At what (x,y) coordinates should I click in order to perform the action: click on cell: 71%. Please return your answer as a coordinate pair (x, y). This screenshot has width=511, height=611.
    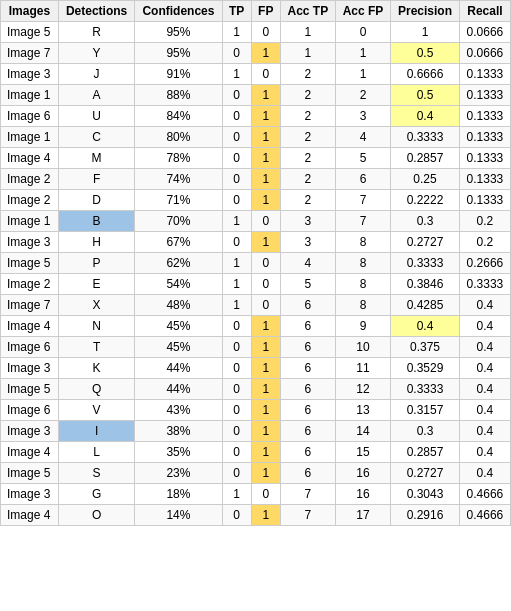
    Looking at the image, I should click on (178, 200).